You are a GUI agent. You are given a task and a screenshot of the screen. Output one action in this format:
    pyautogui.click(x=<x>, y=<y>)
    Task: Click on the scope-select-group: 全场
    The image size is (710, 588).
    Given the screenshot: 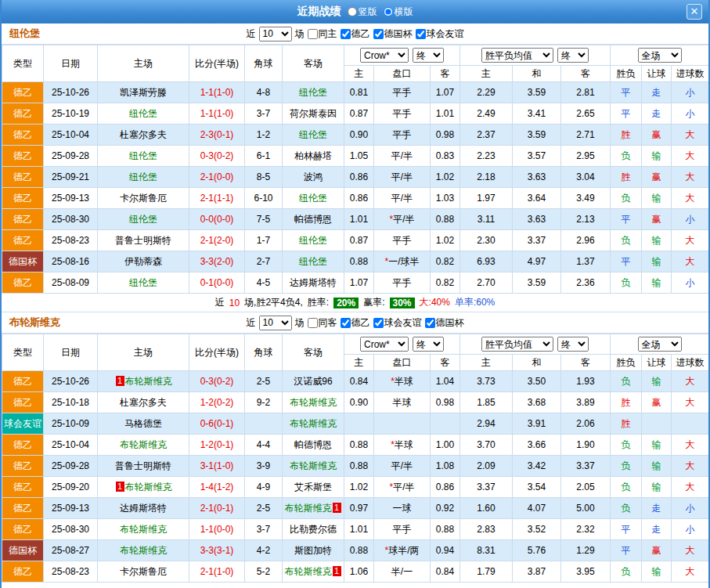 What is the action you would take?
    pyautogui.click(x=660, y=345)
    